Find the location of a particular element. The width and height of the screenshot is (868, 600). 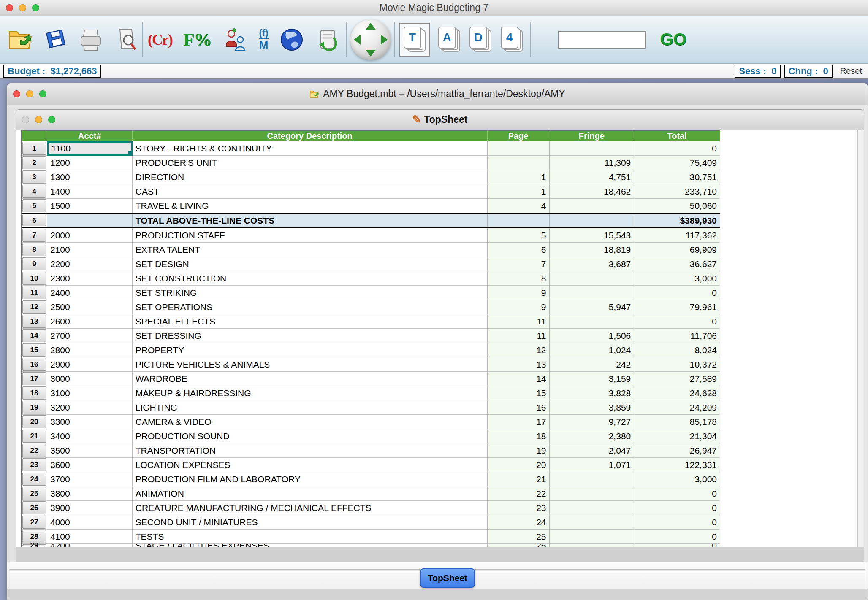

page-cell: 7 is located at coordinates (518, 264).